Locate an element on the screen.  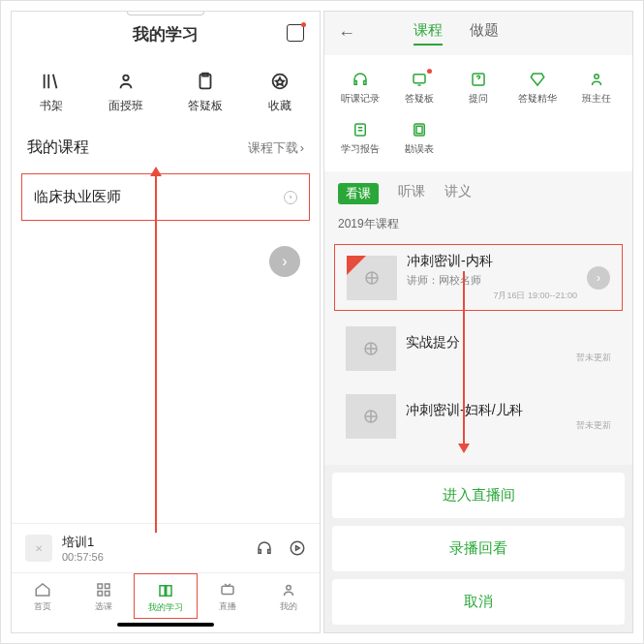
func-ask: 提问 is located at coordinates (478, 88).